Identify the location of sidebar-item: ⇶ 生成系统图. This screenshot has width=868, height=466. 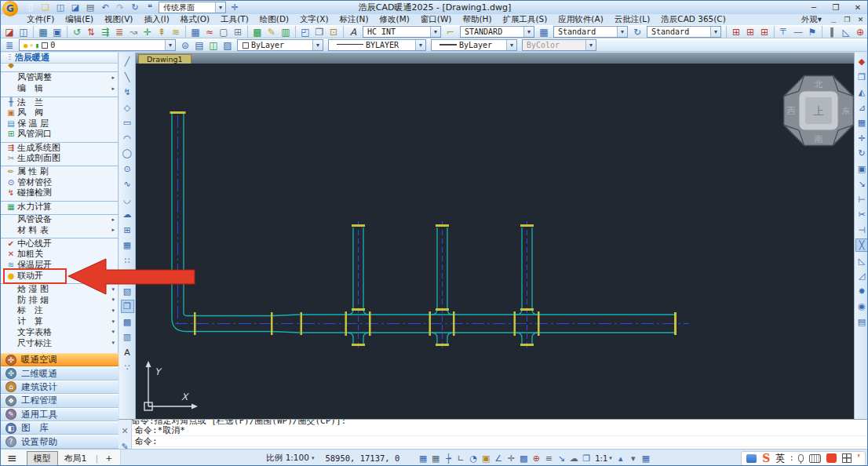
(60, 147).